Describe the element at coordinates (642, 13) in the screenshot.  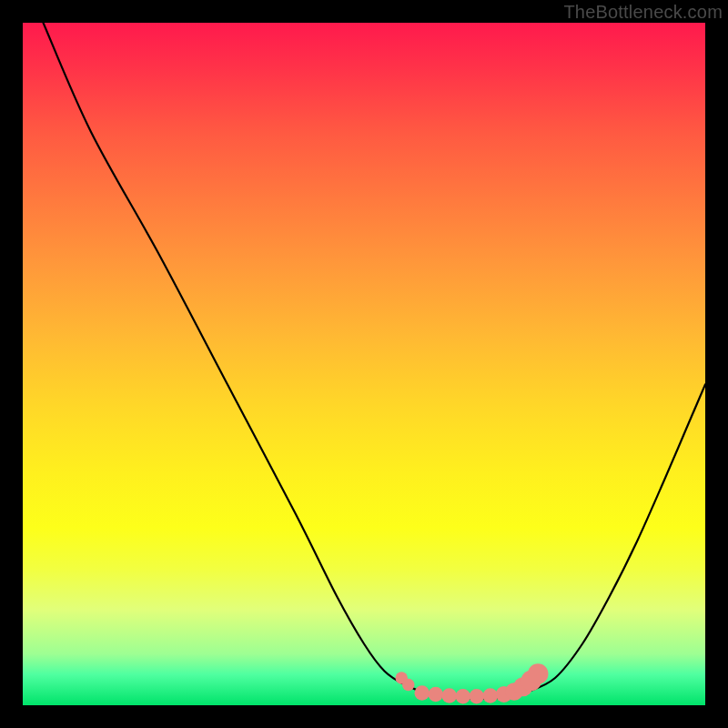
I see `watermark-text: TheBottleneck.com` at that location.